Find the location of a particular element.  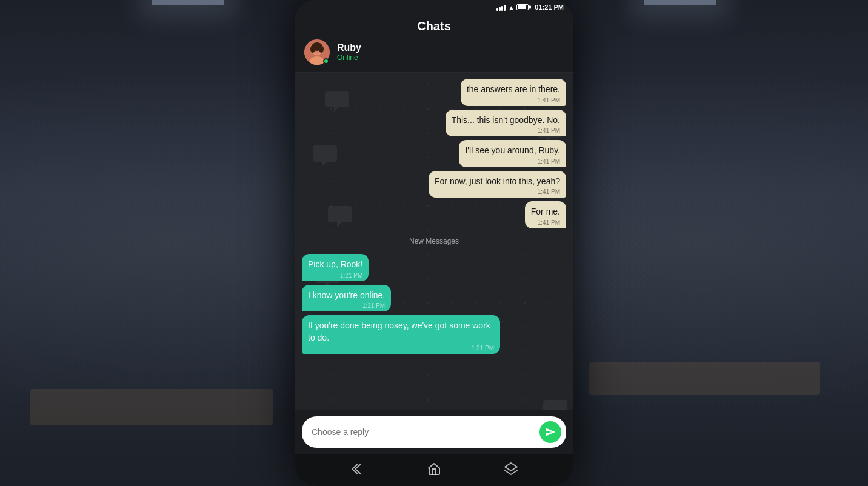

wifi-icon: ▲ is located at coordinates (511, 7).